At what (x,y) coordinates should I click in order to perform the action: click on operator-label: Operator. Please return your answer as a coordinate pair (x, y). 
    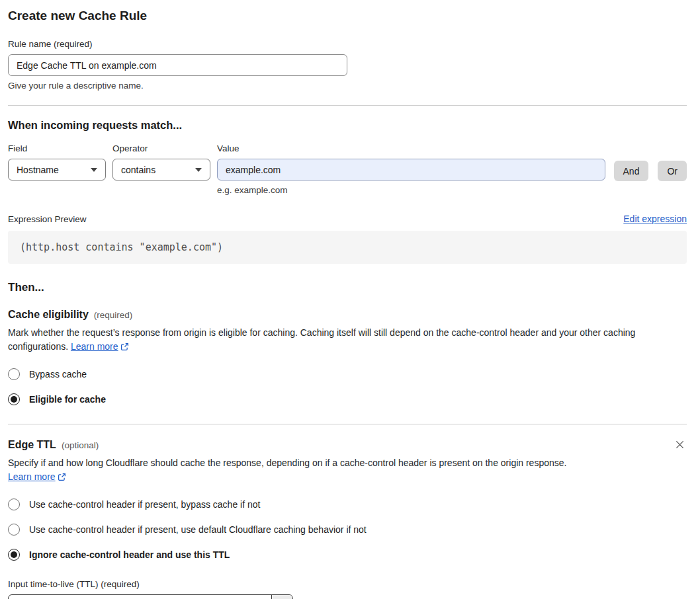
    Looking at the image, I should click on (161, 148).